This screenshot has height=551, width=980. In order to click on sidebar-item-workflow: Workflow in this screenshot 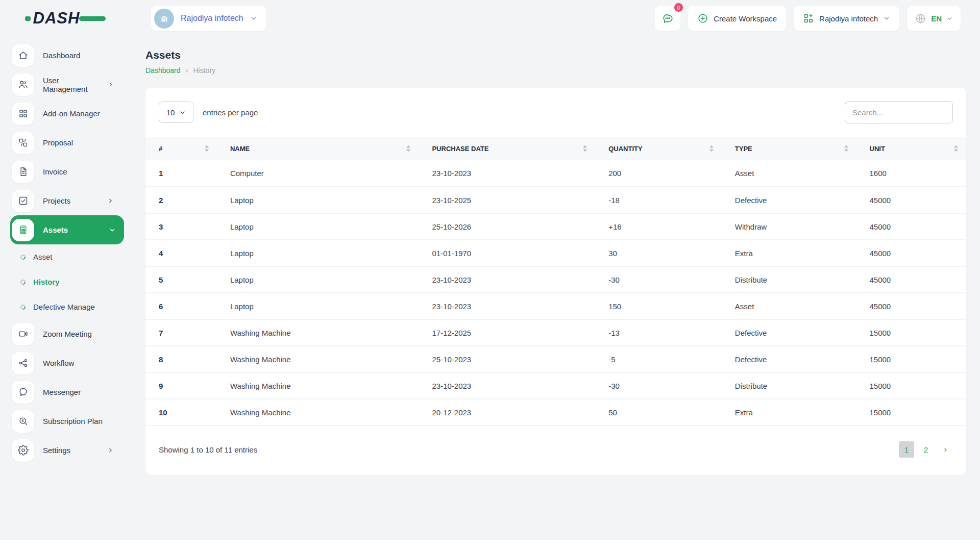, I will do `click(67, 363)`.